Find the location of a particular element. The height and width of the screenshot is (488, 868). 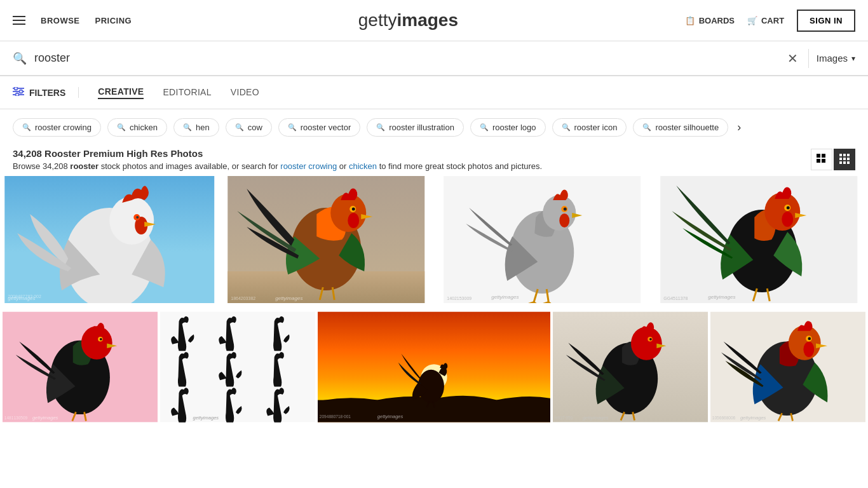

rooster-crowing-link: rooster crowing is located at coordinates (309, 166).